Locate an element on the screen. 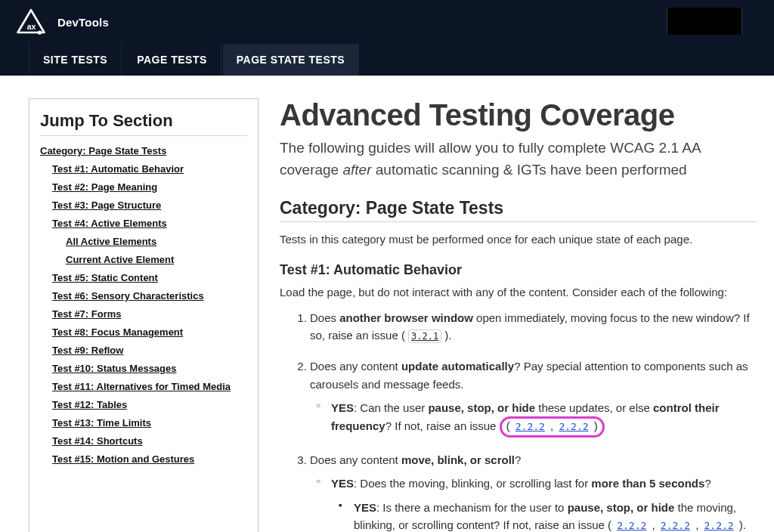 The height and width of the screenshot is (532, 774). item-3: Does any content move, blink, or scroll?… is located at coordinates (534, 491).